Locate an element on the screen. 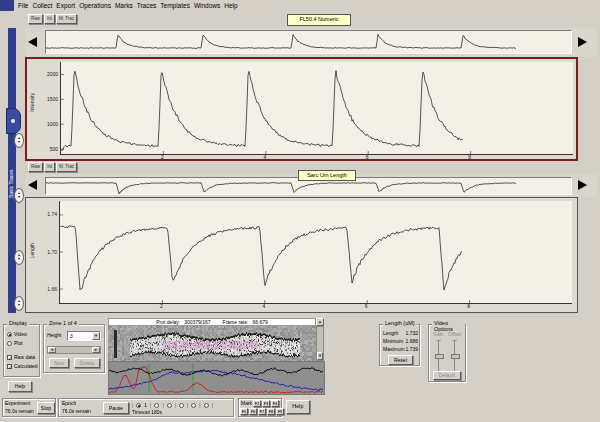 The height and width of the screenshot is (422, 600). traces-tab is located at coordinates (14, 121).